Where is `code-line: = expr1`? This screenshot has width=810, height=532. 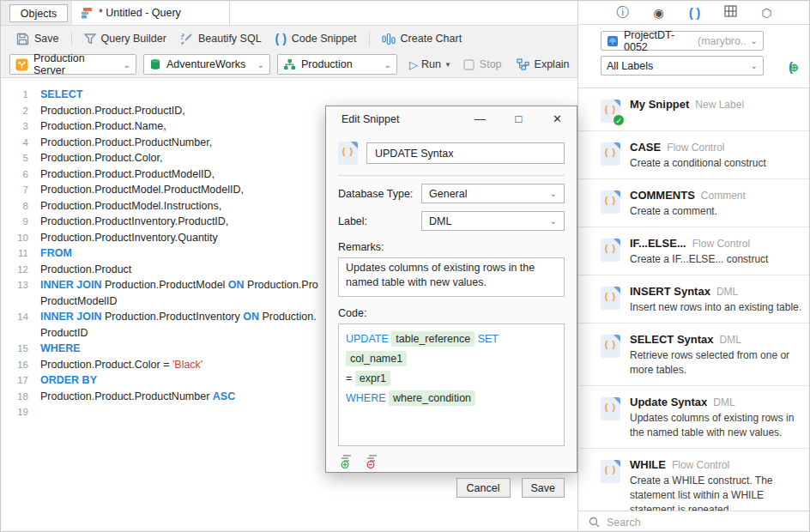
code-line: = expr1 is located at coordinates (451, 379).